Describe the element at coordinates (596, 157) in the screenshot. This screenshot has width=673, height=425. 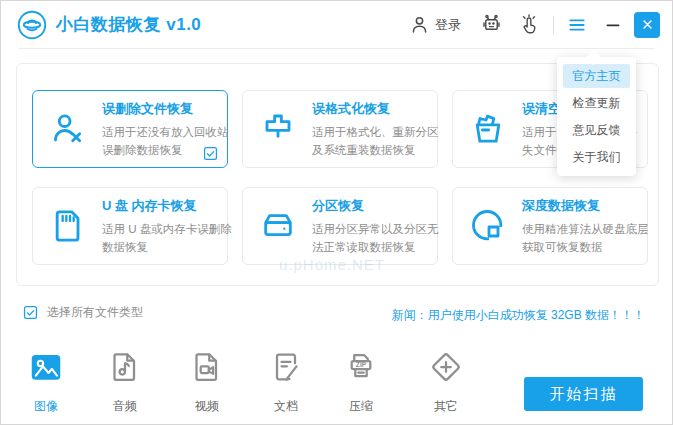
I see `menu-item-about-us: 关于我们` at that location.